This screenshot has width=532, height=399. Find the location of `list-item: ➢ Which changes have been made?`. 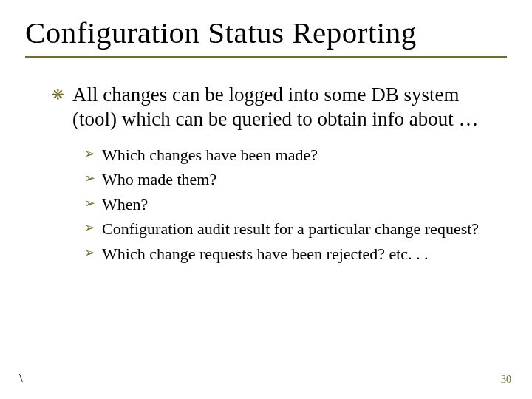

list-item: ➢ Which changes have been made? is located at coordinates (292, 155).